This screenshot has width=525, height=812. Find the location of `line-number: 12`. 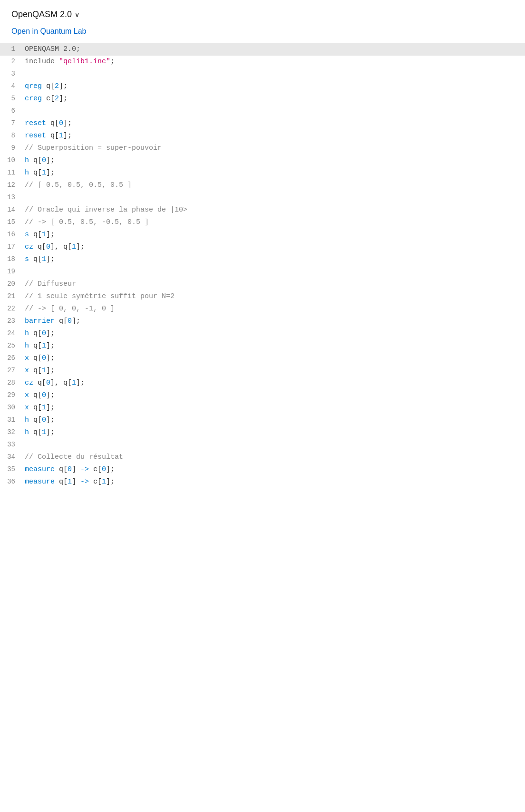

line-number: 12 is located at coordinates (12, 185).